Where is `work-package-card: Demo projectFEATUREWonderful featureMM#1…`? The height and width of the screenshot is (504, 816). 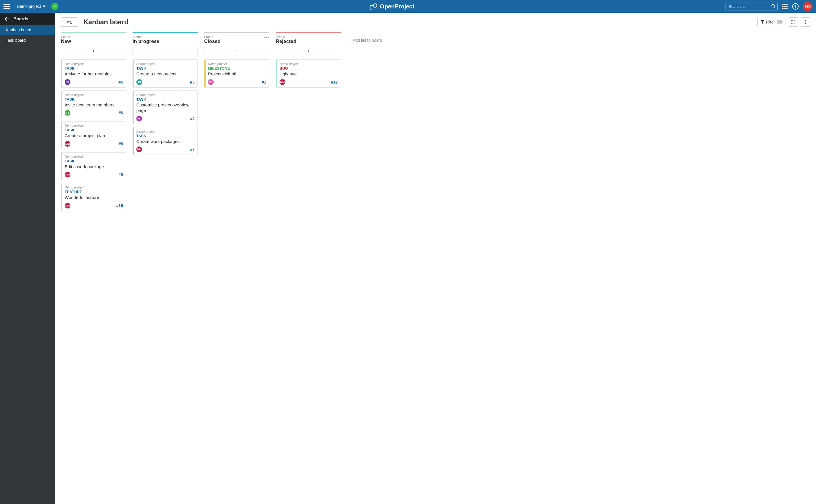
work-package-card: Demo projectFEATUREWonderful featureMM#1… is located at coordinates (93, 197).